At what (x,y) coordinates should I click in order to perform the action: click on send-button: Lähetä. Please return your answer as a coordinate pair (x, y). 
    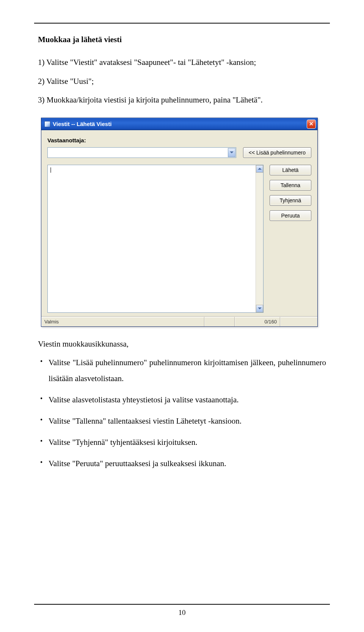
    Looking at the image, I should click on (290, 170).